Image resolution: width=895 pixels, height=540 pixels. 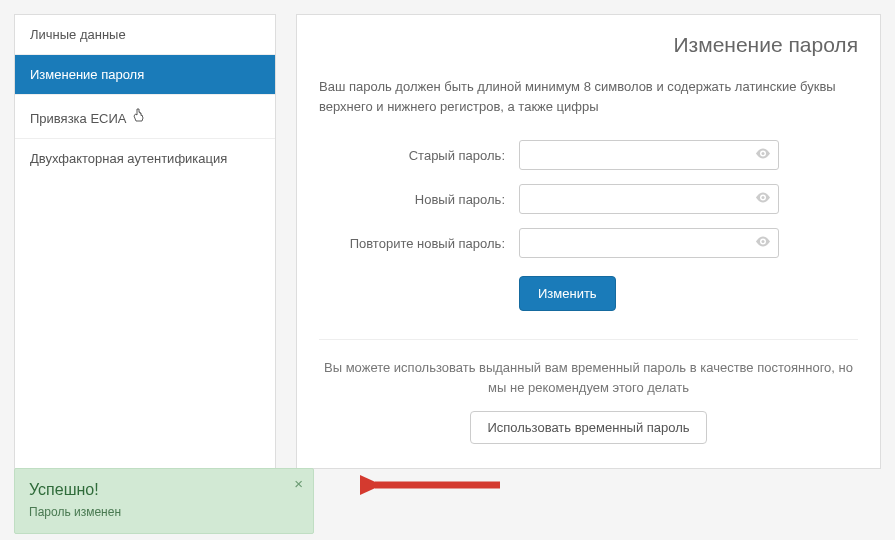 What do you see at coordinates (588, 428) in the screenshot?
I see `secondary-button-row: Использовать временный пароль` at bounding box center [588, 428].